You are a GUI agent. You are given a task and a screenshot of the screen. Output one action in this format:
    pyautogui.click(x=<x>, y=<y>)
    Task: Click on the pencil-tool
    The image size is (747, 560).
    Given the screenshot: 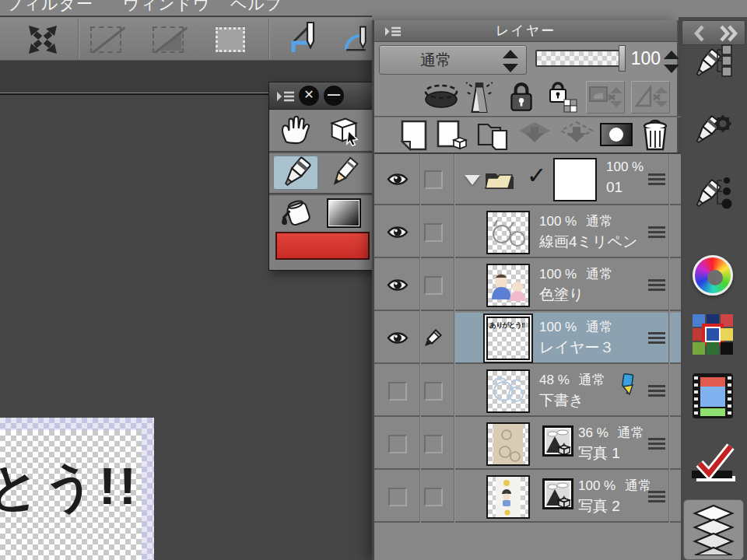 What is the action you would take?
    pyautogui.click(x=344, y=173)
    